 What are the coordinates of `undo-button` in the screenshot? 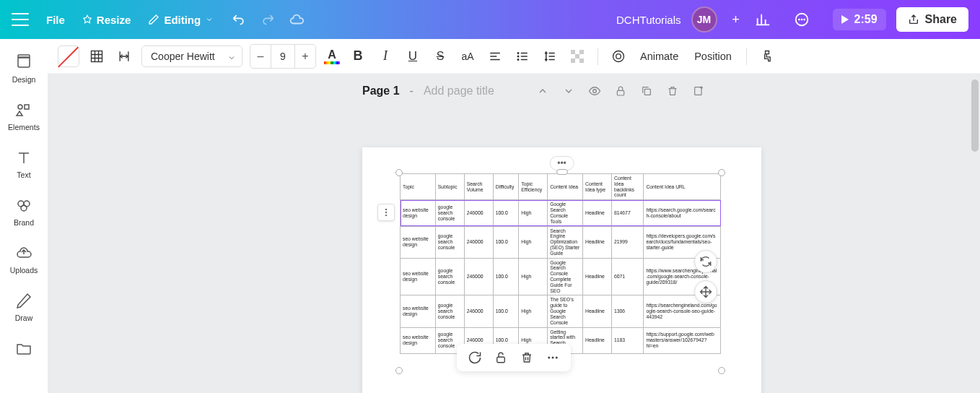 It's located at (239, 20).